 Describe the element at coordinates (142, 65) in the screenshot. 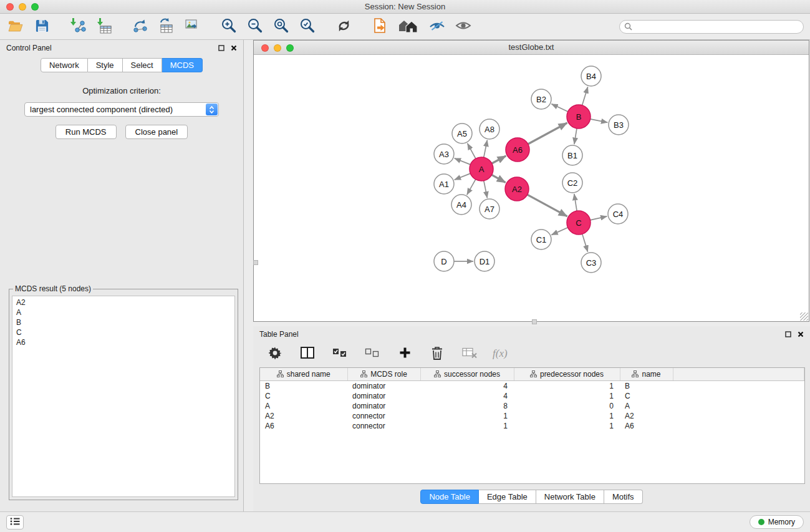

I see `control-tab-select: Select` at that location.